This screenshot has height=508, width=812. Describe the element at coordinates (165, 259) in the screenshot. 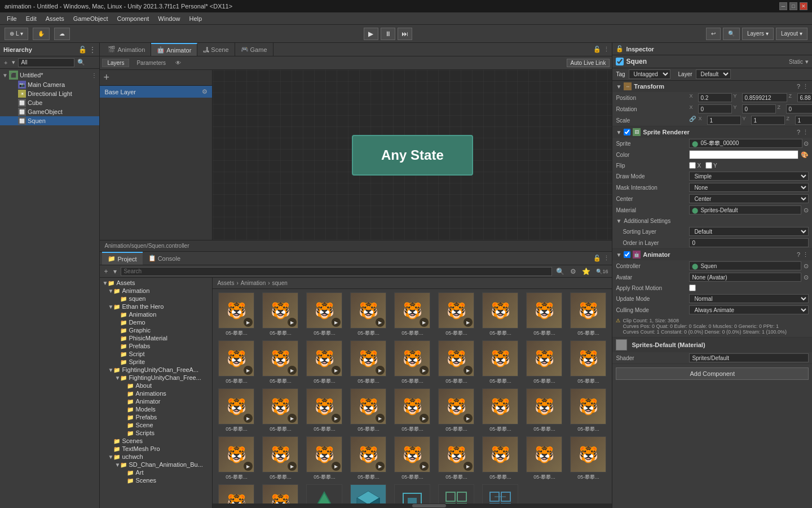

I see `tab-console: 📋 Console` at that location.